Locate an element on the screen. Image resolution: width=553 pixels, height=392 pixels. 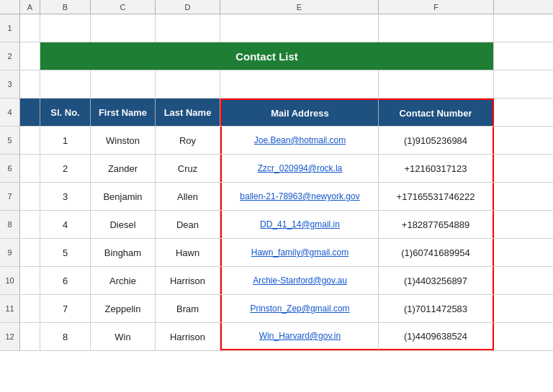
cell-first-1: Winston is located at coordinates (123, 140).